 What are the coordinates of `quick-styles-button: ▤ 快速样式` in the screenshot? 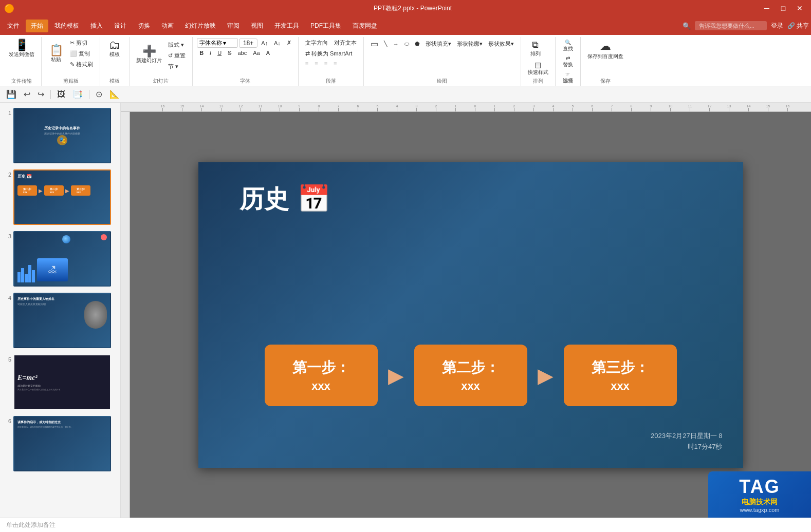 It's located at (538, 68).